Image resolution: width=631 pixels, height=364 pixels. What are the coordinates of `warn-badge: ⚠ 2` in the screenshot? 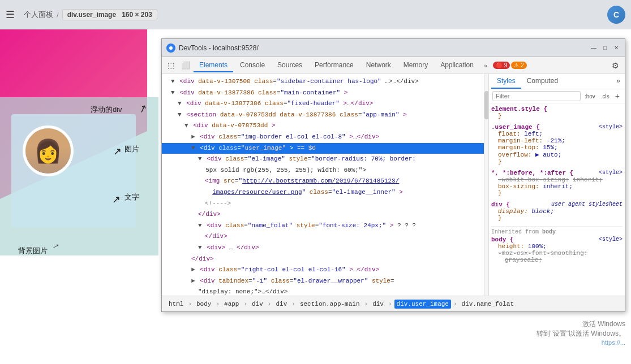 It's located at (518, 66).